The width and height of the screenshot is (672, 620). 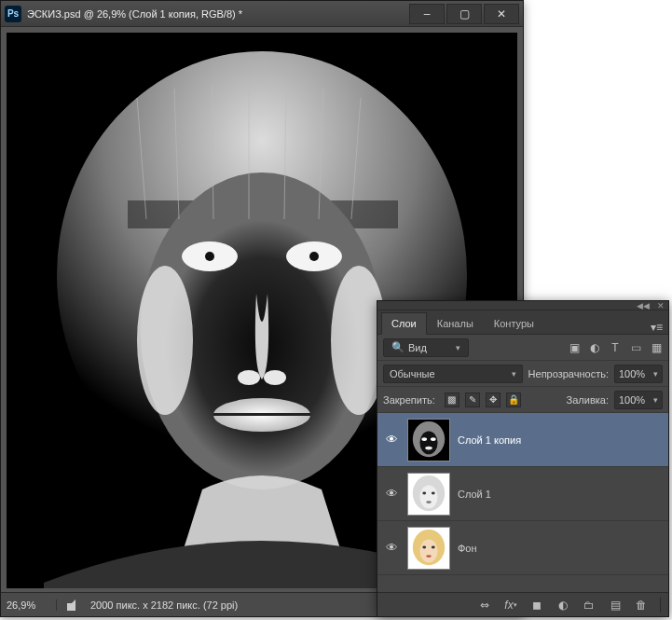 What do you see at coordinates (485, 605) in the screenshot?
I see `link-layers-icon: ⇔` at bounding box center [485, 605].